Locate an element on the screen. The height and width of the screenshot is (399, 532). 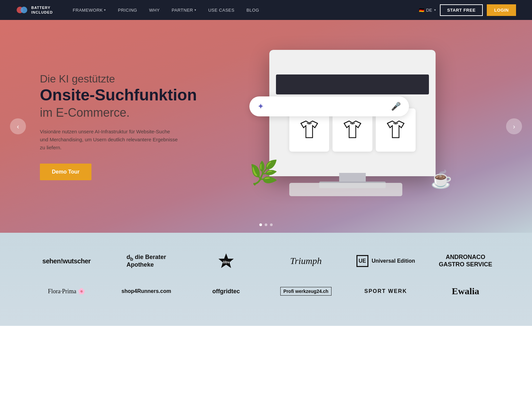
start-free-button: START FREE is located at coordinates (462, 10).